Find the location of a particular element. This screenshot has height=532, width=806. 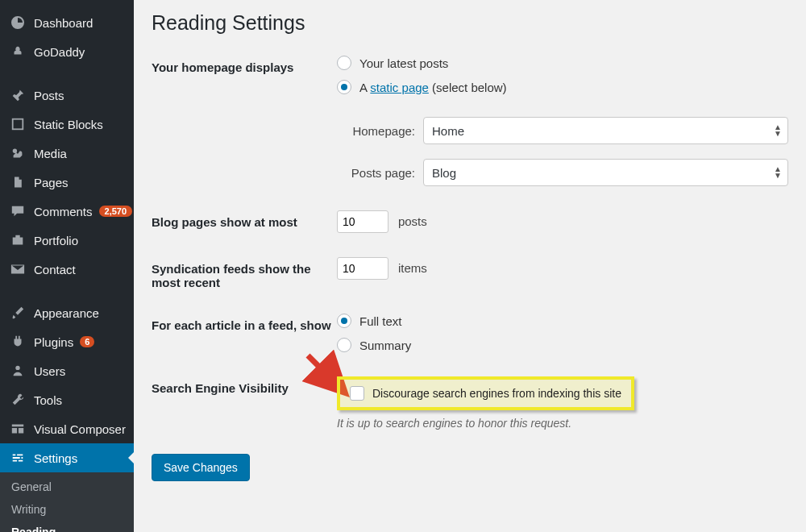

sidebar-item-portfolio: Portfolio is located at coordinates (67, 240).